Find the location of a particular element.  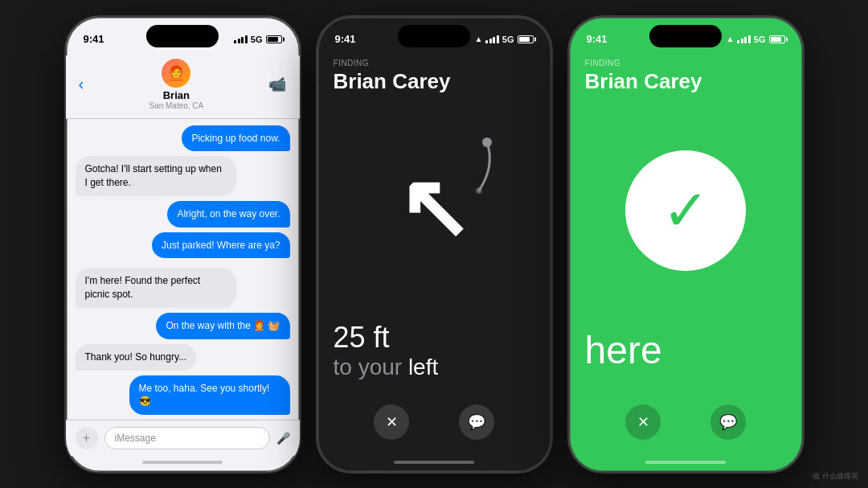

microphone-button: 🎤 is located at coordinates (283, 438).